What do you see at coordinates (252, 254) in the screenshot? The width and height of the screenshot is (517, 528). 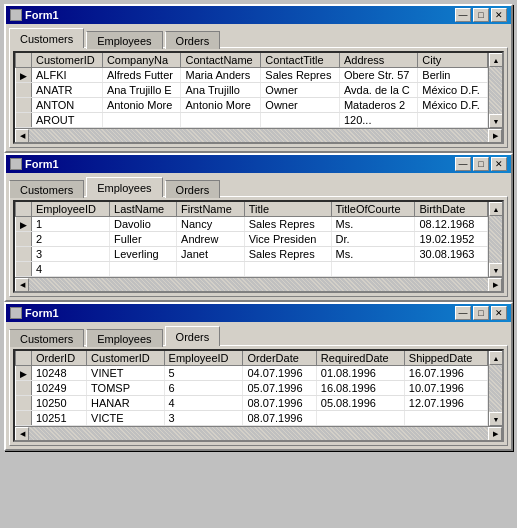 I see `table-row: 3LeverlingJanetSales RepresMs.30.08.1963` at bounding box center [252, 254].